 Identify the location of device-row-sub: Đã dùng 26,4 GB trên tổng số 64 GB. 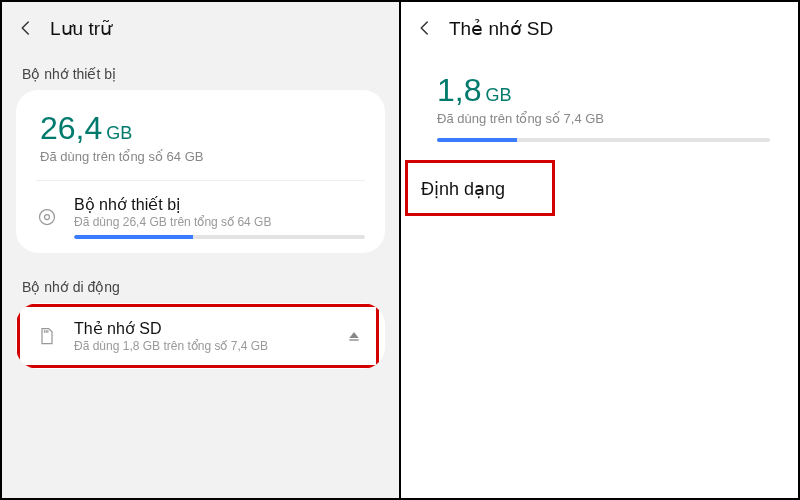
(220, 222).